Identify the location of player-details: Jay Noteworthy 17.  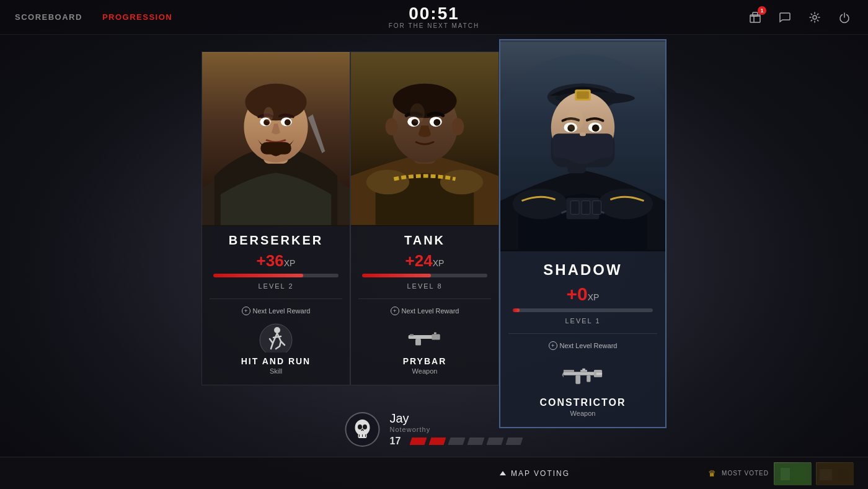
(456, 429).